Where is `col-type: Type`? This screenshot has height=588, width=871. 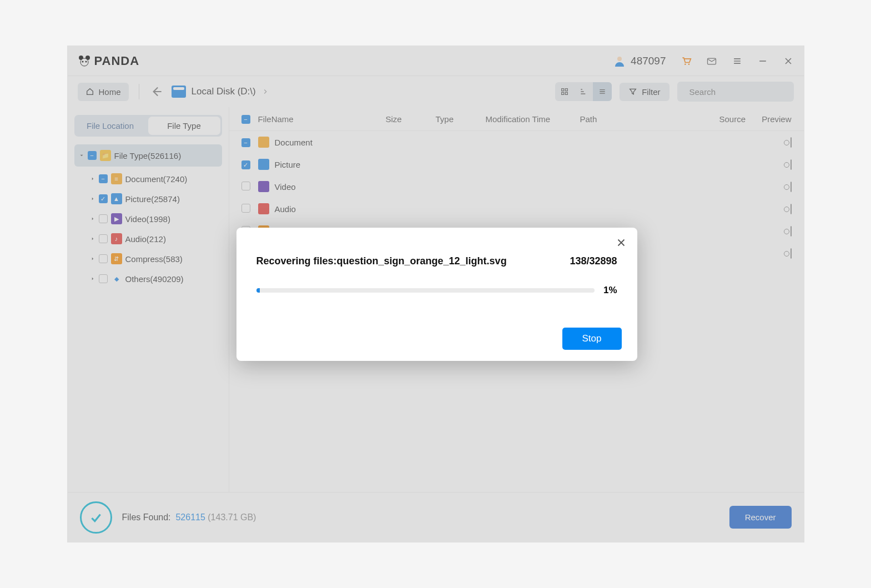
col-type: Type is located at coordinates (461, 119).